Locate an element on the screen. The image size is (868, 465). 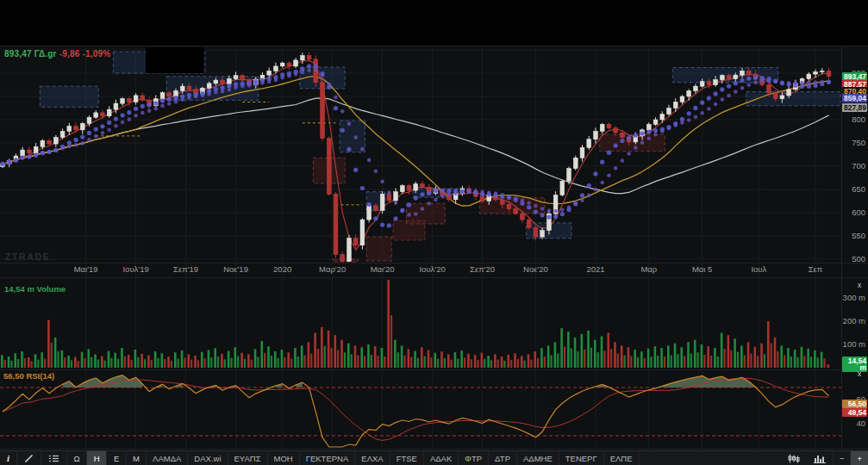
rsi-signal-badge: 49,54 is located at coordinates (855, 412).